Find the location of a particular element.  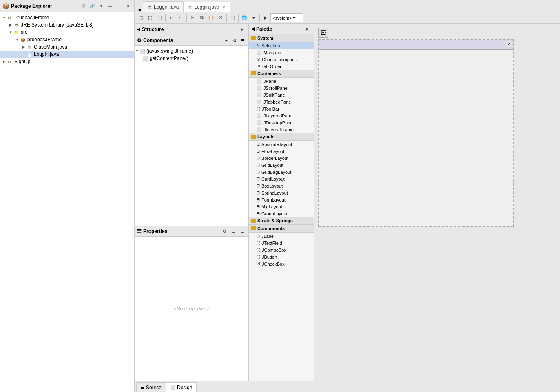

canvas-resize-handle: ⤢ is located at coordinates (509, 44).